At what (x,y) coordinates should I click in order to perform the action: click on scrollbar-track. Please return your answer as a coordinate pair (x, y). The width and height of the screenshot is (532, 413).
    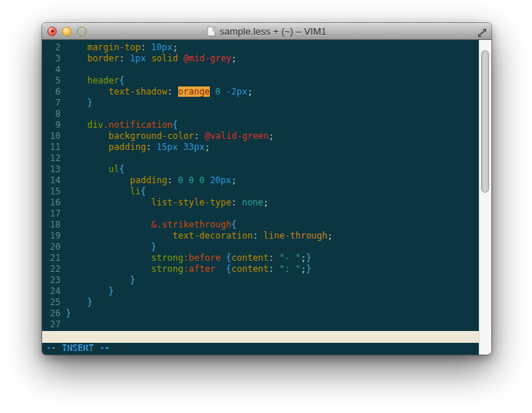
    Looking at the image, I should click on (485, 197).